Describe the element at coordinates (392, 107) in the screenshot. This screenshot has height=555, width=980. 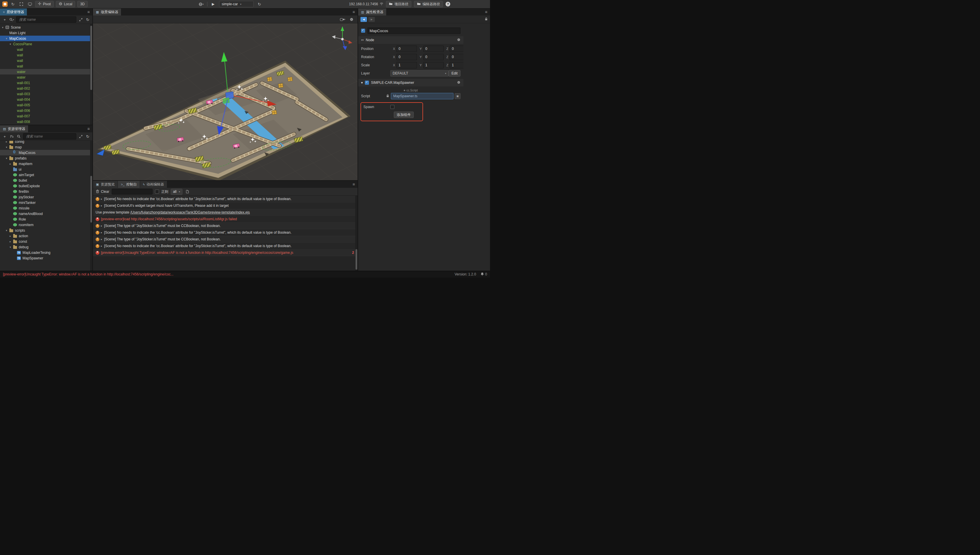
I see `spawn-checkbox` at that location.